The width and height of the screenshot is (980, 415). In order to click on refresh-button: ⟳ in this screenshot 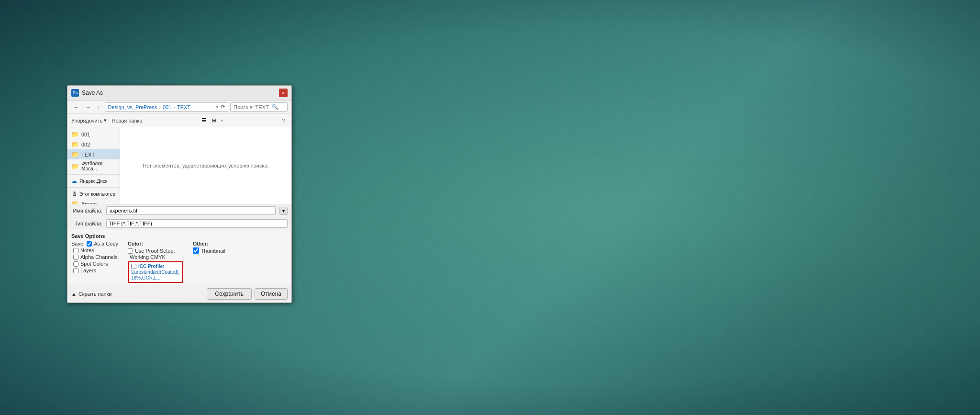, I will do `click(223, 107)`.